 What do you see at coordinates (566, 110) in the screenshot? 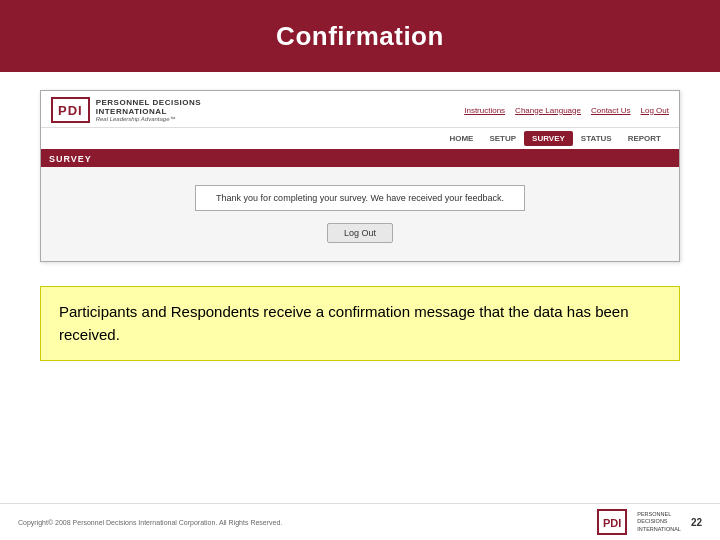
I see `pdi-nav-links: Instructions Change Language Contact Us …` at bounding box center [566, 110].